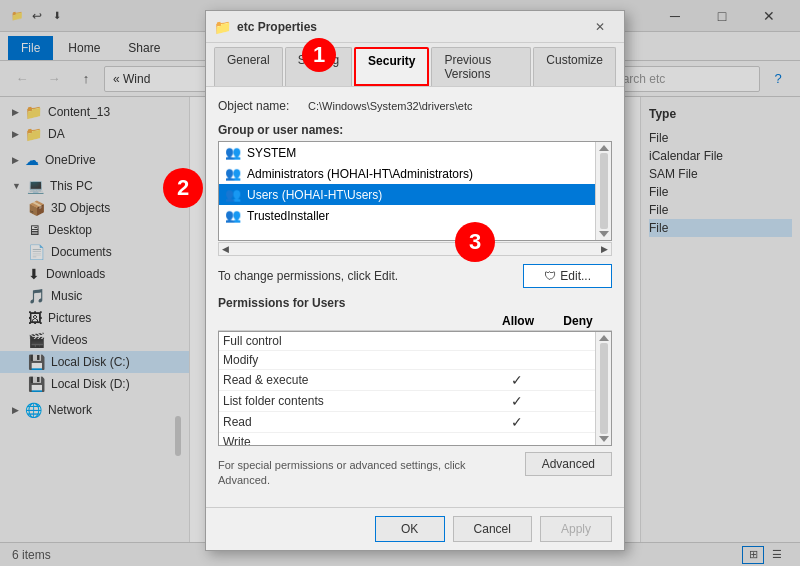  What do you see at coordinates (415, 388) in the screenshot?
I see `perm-list-container: Full control Modify Read & execute ✓` at bounding box center [415, 388].